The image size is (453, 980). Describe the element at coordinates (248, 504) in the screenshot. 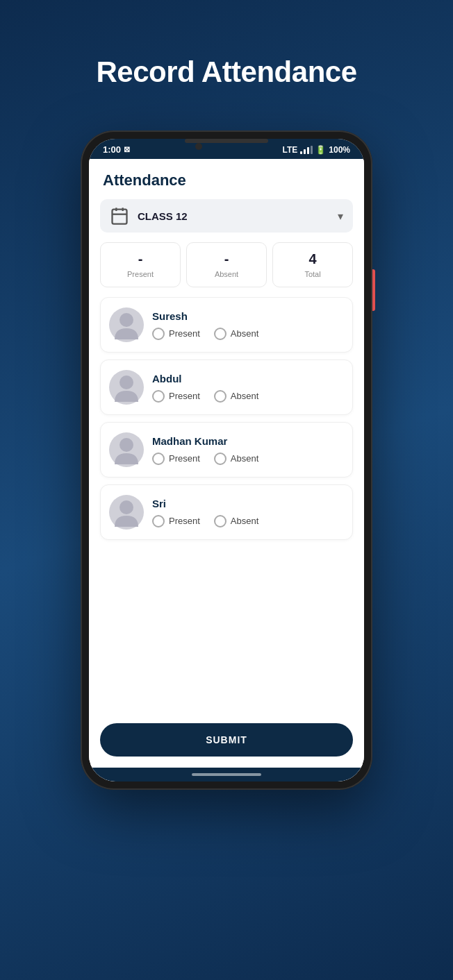

I see `student-name: Sri` at that location.